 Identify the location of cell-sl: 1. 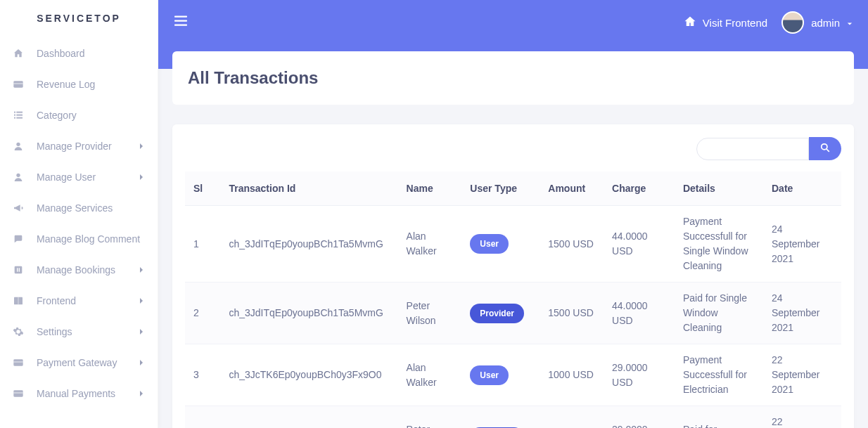
(203, 245).